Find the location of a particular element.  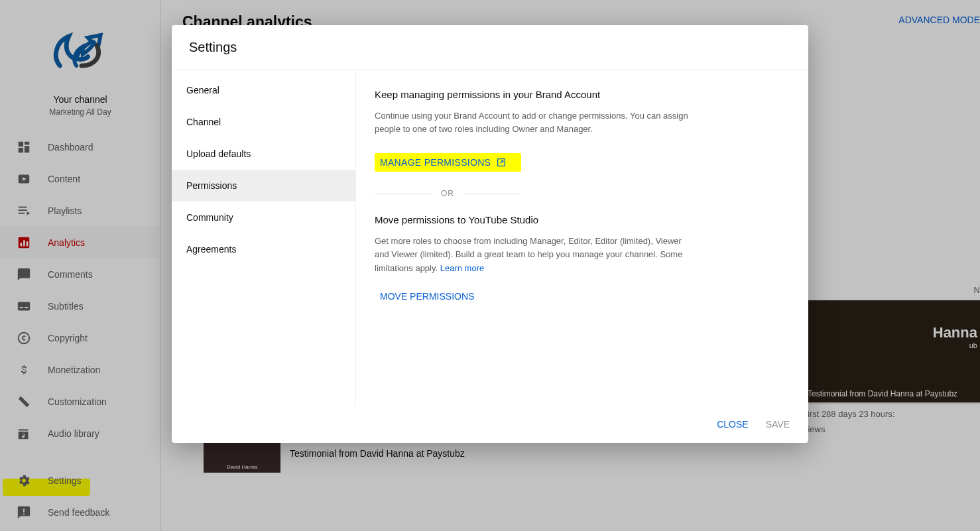

dialog-nav-agreements: Agreements is located at coordinates (264, 249).